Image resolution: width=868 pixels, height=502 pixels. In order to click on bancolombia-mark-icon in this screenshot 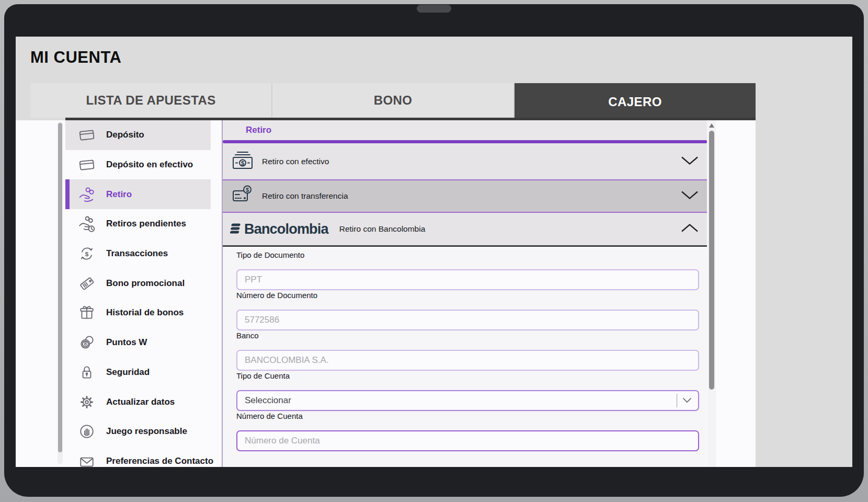, I will do `click(235, 229)`.